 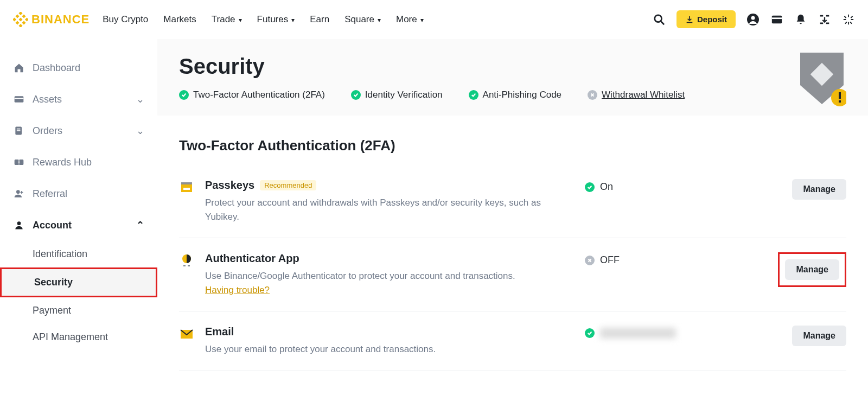 I want to click on nav-more: More, so click(x=410, y=20).